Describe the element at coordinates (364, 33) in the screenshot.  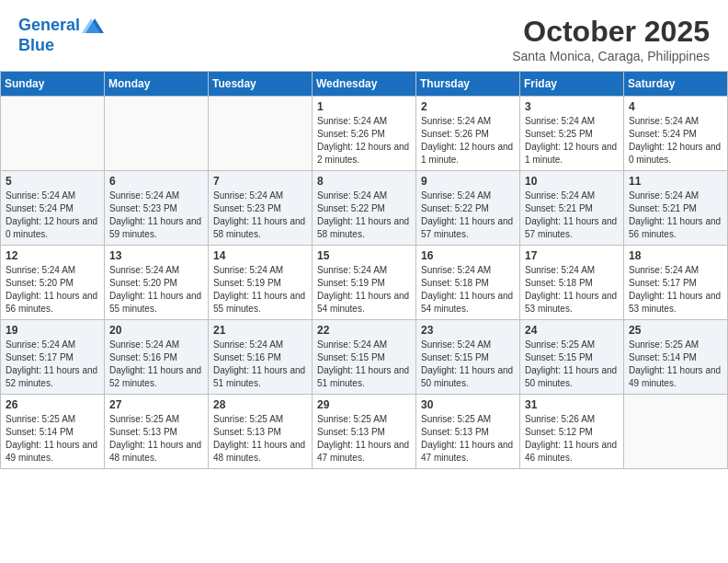
I see `page-header: General Blue October 2025 Santa Monica, …` at that location.